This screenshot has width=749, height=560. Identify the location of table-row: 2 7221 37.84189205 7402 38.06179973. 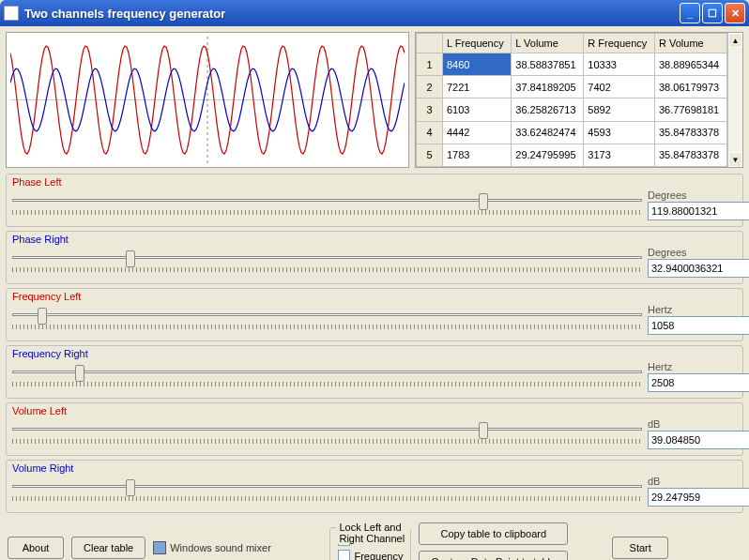
(573, 87).